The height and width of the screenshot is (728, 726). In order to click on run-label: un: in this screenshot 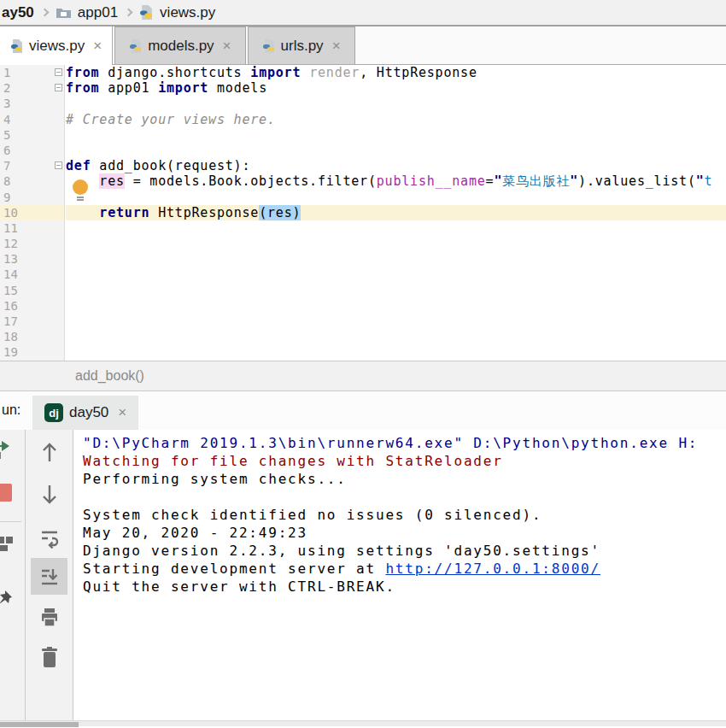, I will do `click(11, 410)`.